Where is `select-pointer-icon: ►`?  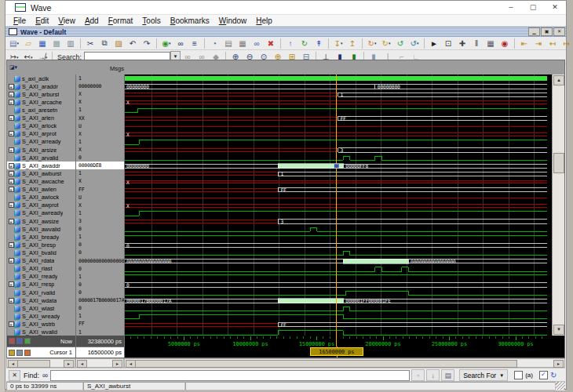 select-pointer-icon: ► is located at coordinates (434, 43).